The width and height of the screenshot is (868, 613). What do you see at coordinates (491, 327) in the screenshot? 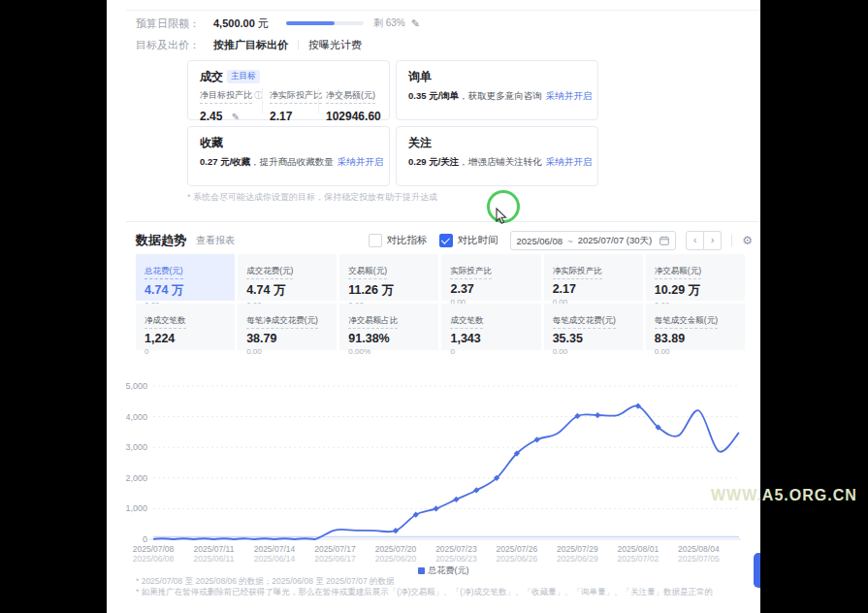
I see `metric-card-9: 成交笔数1,3430` at bounding box center [491, 327].